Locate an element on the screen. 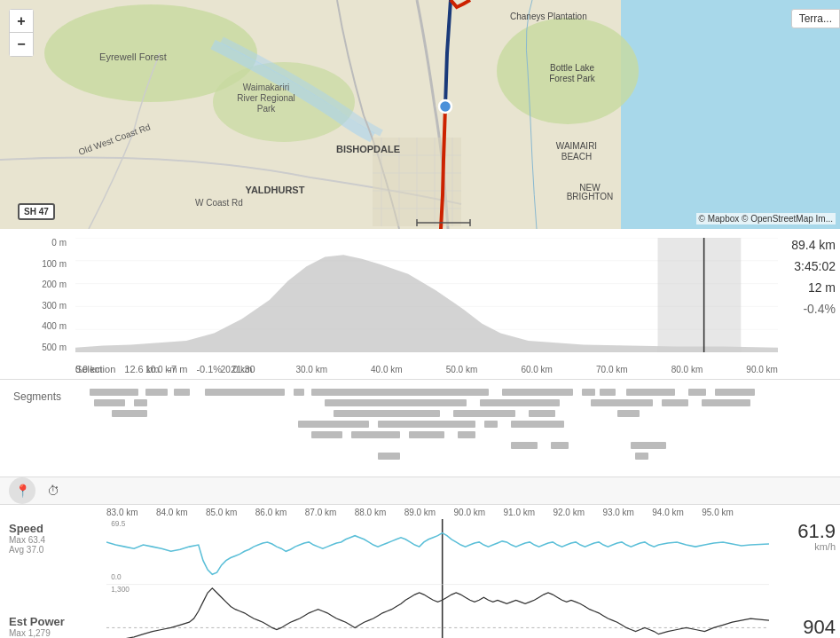 The width and height of the screenshot is (840, 638). svg-text: Bottle Lake is located at coordinates (572, 67).